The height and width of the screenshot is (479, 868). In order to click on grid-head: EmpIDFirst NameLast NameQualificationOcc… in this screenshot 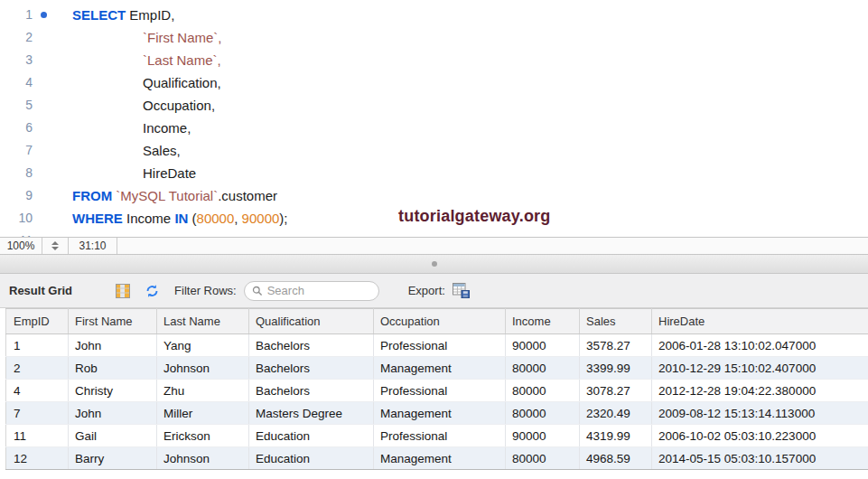, I will do `click(437, 322)`.